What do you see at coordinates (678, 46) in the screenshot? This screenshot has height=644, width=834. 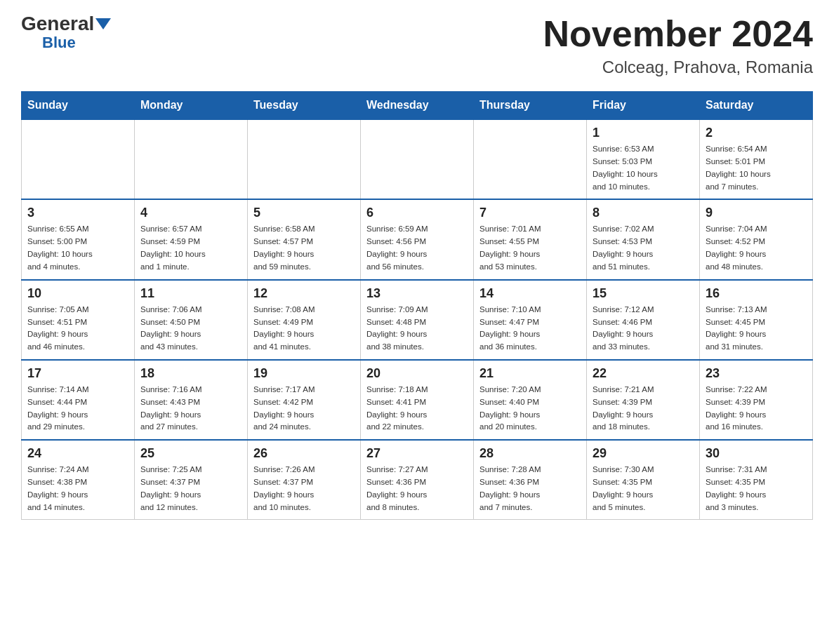 I see `title-section: November 2024 Colceag, Prahova, Romania` at bounding box center [678, 46].